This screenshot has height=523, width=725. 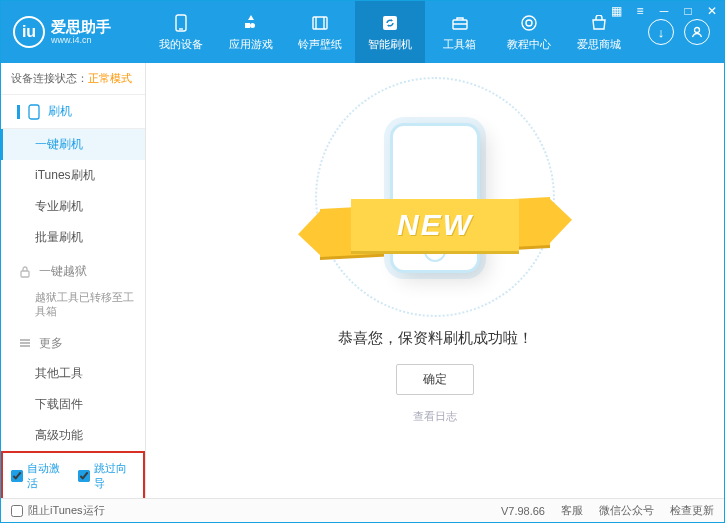 What do you see at coordinates (73, 176) in the screenshot?
I see `sidebar-item-itunes-flash: iTunes刷机` at bounding box center [73, 176].